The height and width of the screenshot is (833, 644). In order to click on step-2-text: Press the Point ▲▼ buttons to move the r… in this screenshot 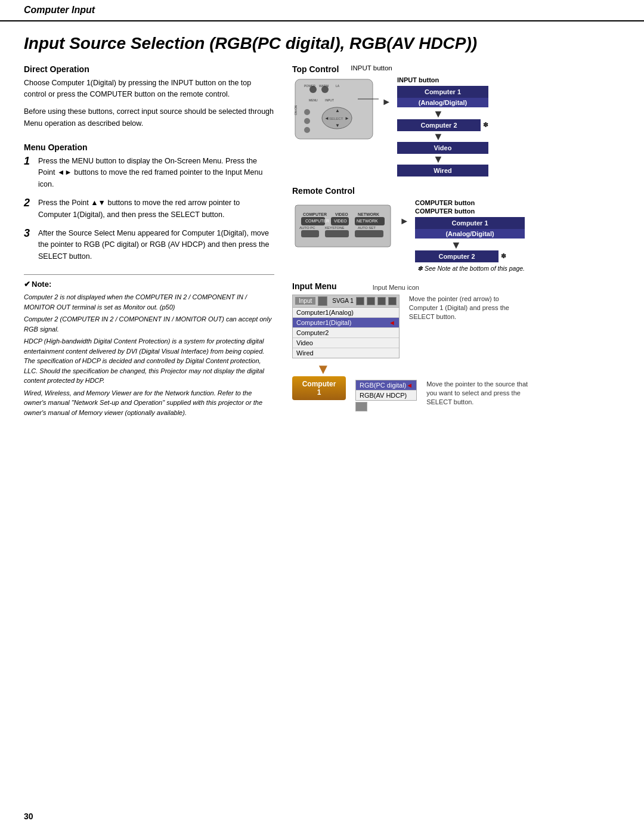, I will do `click(156, 209)`.